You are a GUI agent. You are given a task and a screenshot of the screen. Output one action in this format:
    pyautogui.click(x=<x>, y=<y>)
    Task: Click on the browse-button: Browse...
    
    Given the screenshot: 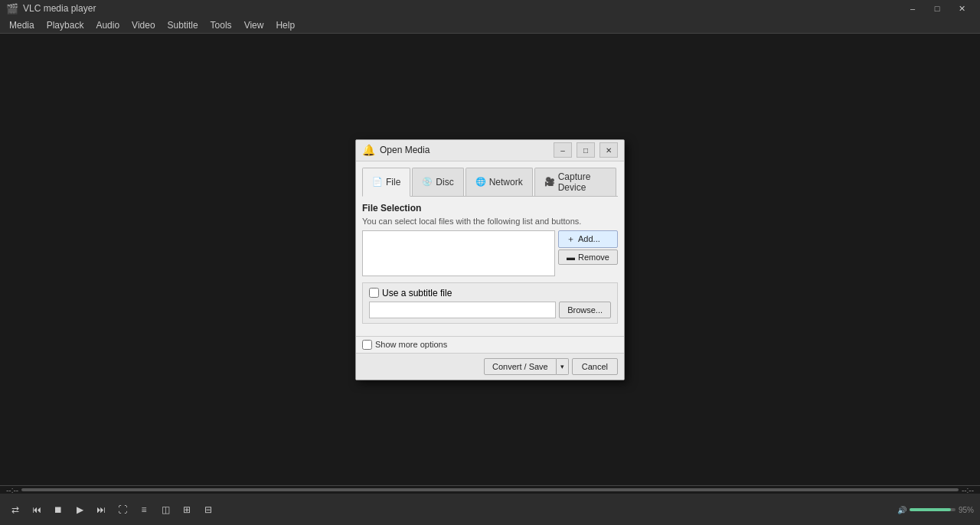 What is the action you would take?
    pyautogui.click(x=585, y=310)
    